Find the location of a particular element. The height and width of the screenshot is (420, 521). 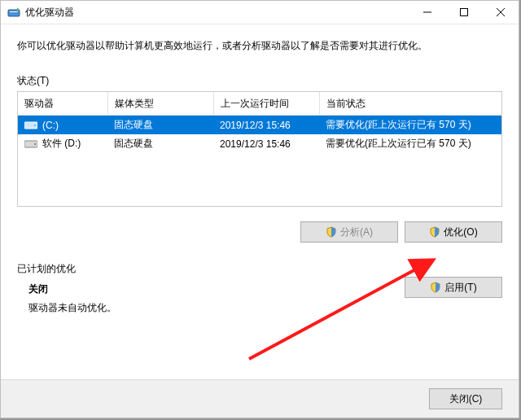

analyze-button: 分析(A) is located at coordinates (349, 232).